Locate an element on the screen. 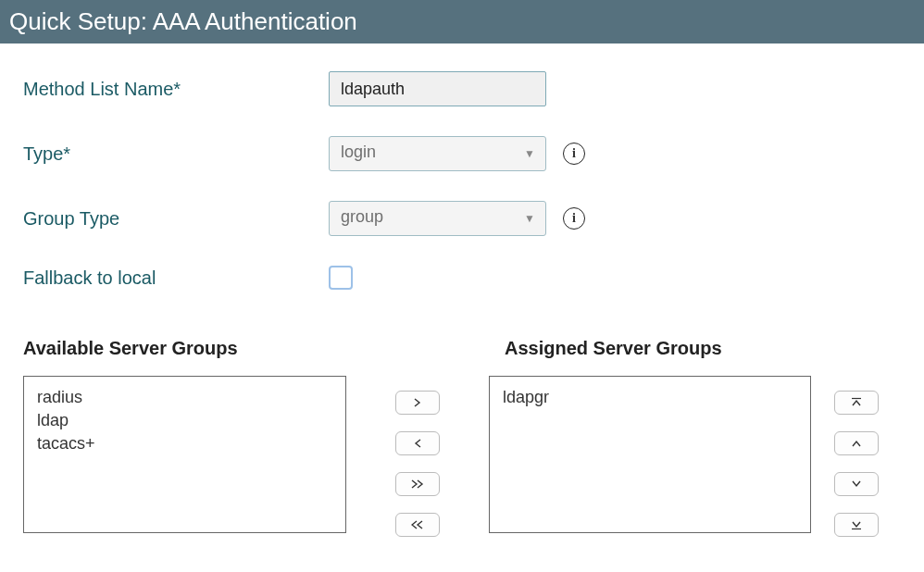 This screenshot has height=572, width=924. list-item: tacacs+ is located at coordinates (185, 444).